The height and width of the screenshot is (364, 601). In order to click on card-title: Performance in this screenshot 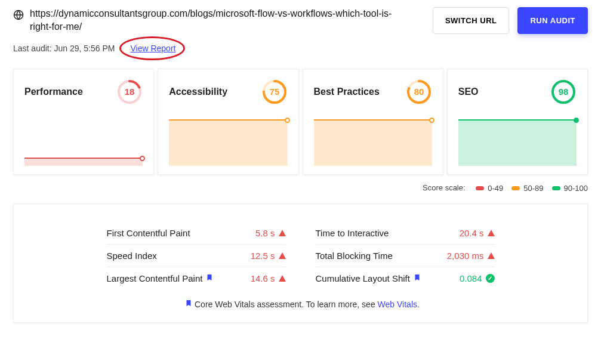, I will do `click(54, 92)`.